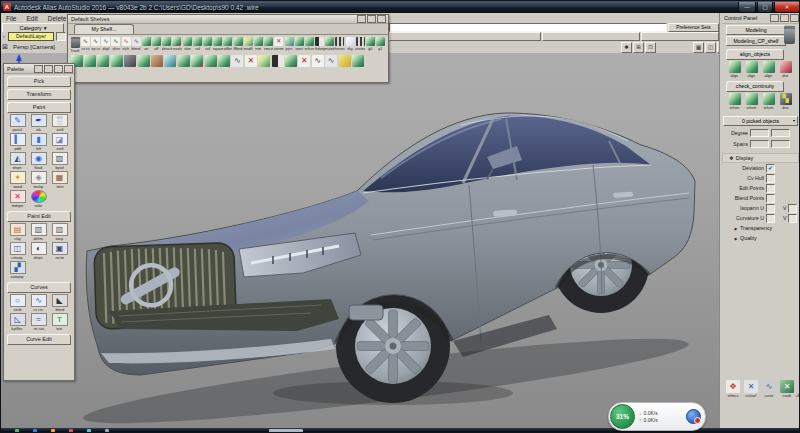  I want to click on open-window-button, so click(286, 431).